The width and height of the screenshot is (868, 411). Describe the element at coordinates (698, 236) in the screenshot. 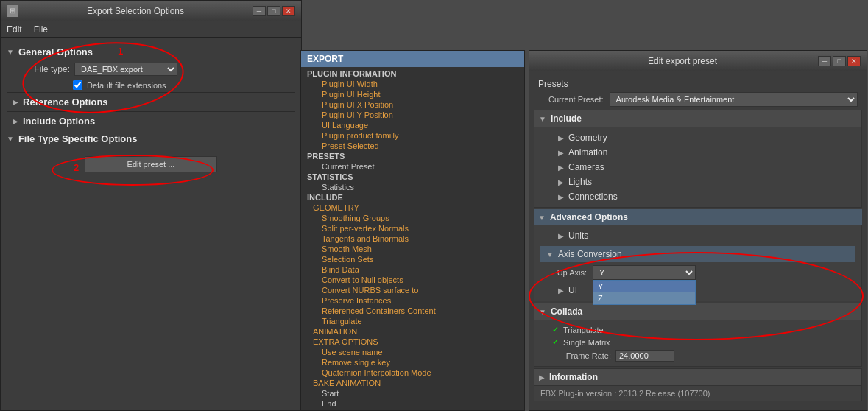

I see `units-item: ▶ Units` at that location.